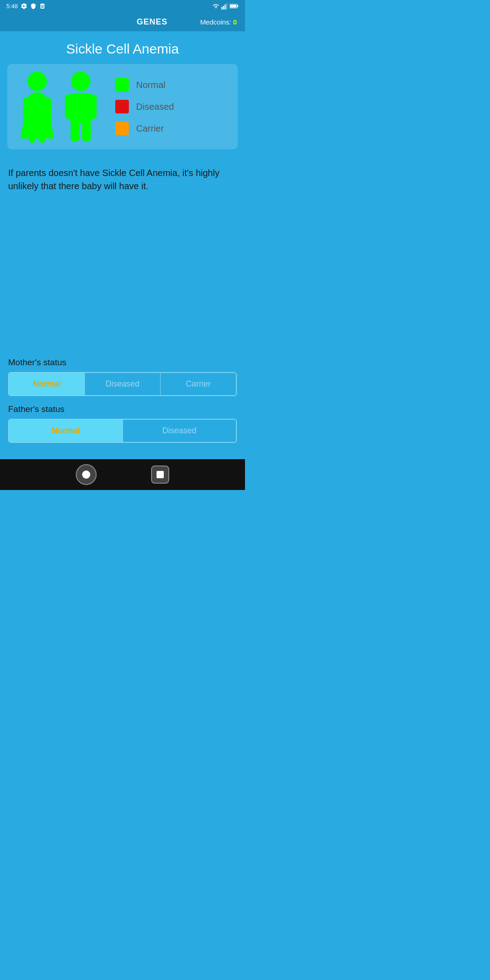 The image size is (490, 980). What do you see at coordinates (180, 431) in the screenshot?
I see `father-diseased-btn: Diseased` at bounding box center [180, 431].